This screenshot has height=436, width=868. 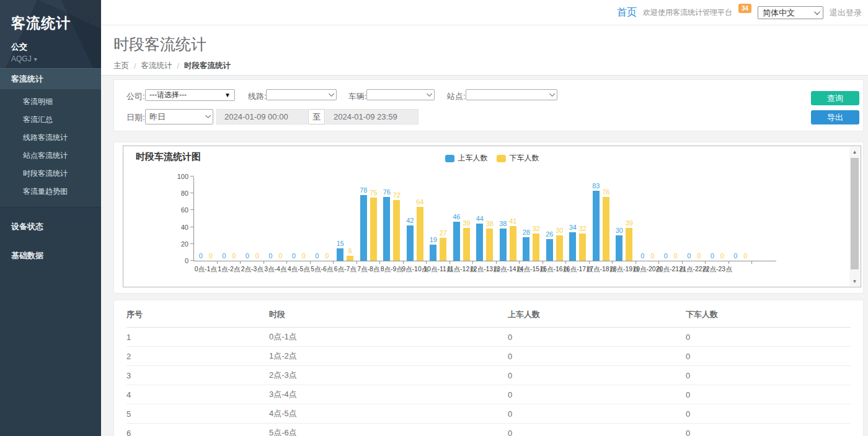 What do you see at coordinates (51, 137) in the screenshot?
I see `sidebar-item-line-stats: 线路客流统计` at bounding box center [51, 137].